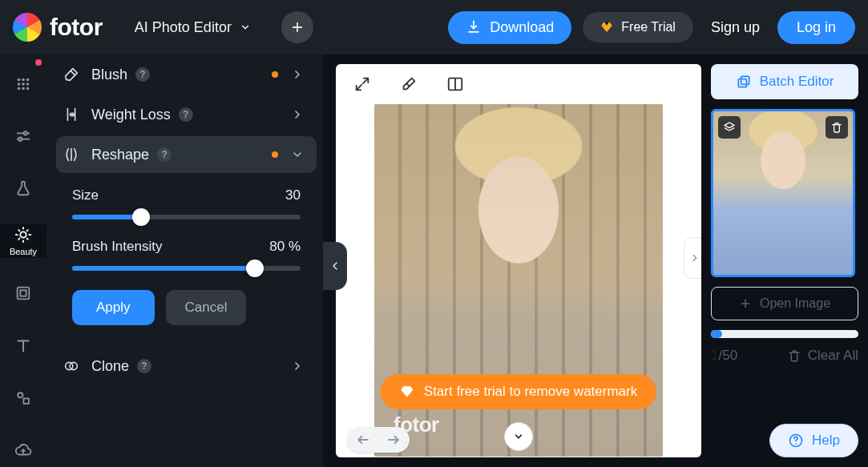 This screenshot has width=868, height=467. What do you see at coordinates (131, 115) in the screenshot?
I see `tool-weight-loss-label: Weight Loss` at bounding box center [131, 115].